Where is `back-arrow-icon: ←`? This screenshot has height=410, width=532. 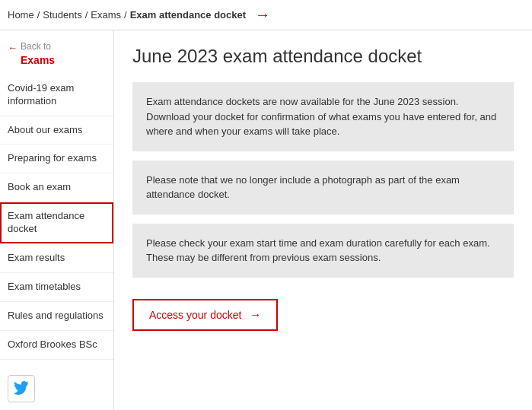
back-arrow-icon: ← is located at coordinates (12, 47).